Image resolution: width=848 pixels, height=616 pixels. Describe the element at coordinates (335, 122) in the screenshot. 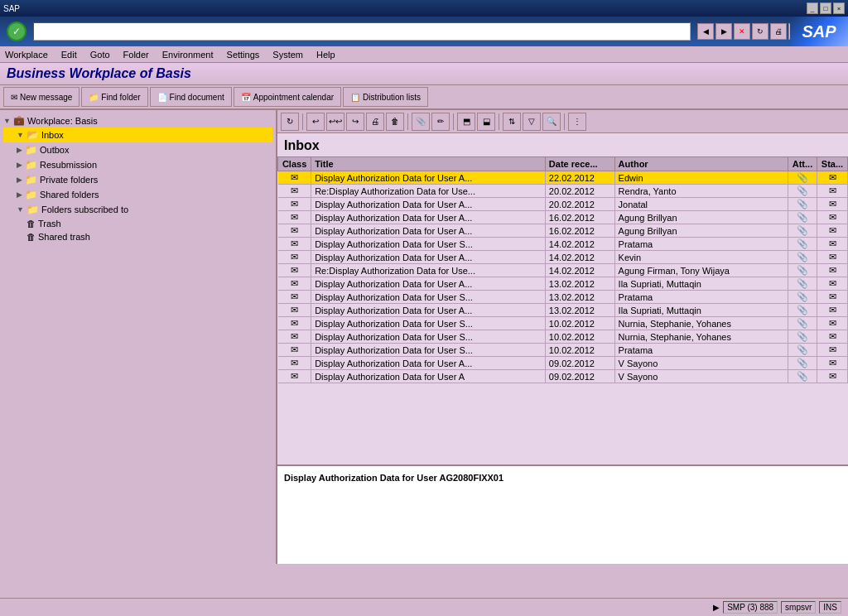

I see `reply-all-button: ↩↩` at that location.